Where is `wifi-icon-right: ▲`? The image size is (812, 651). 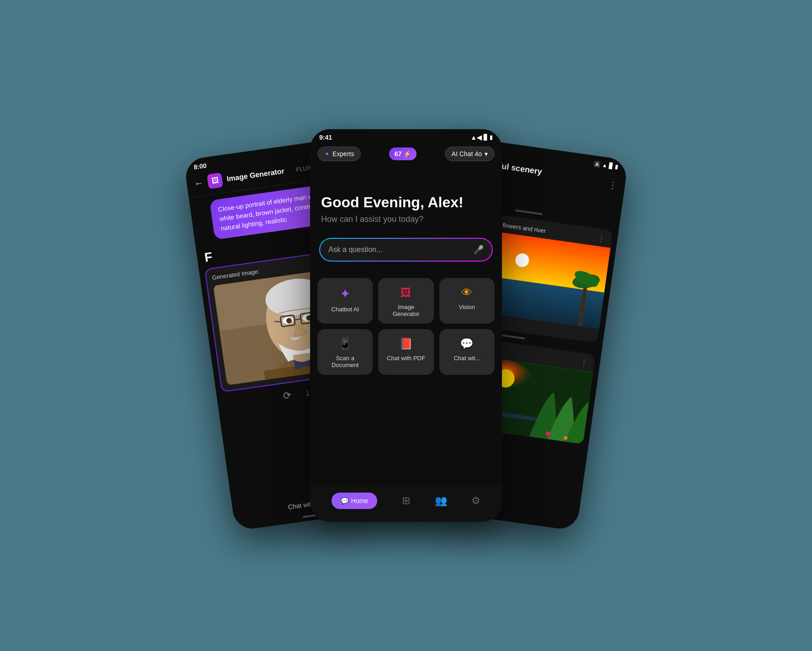
wifi-icon-right: ▲ is located at coordinates (605, 165).